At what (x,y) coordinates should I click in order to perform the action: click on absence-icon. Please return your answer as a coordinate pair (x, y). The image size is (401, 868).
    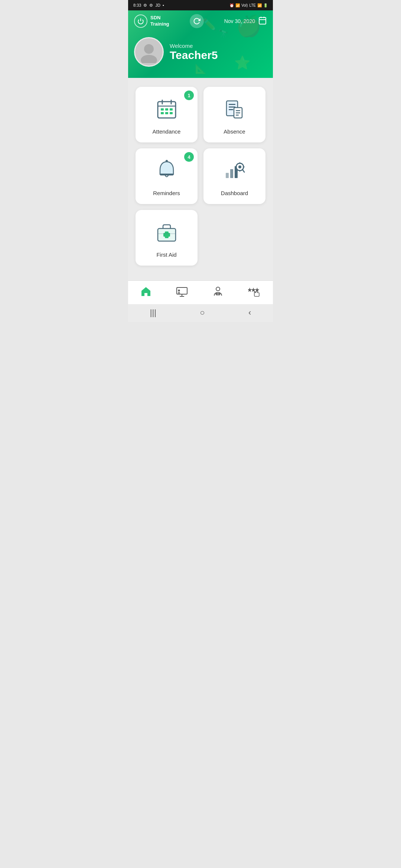
    Looking at the image, I should click on (235, 111).